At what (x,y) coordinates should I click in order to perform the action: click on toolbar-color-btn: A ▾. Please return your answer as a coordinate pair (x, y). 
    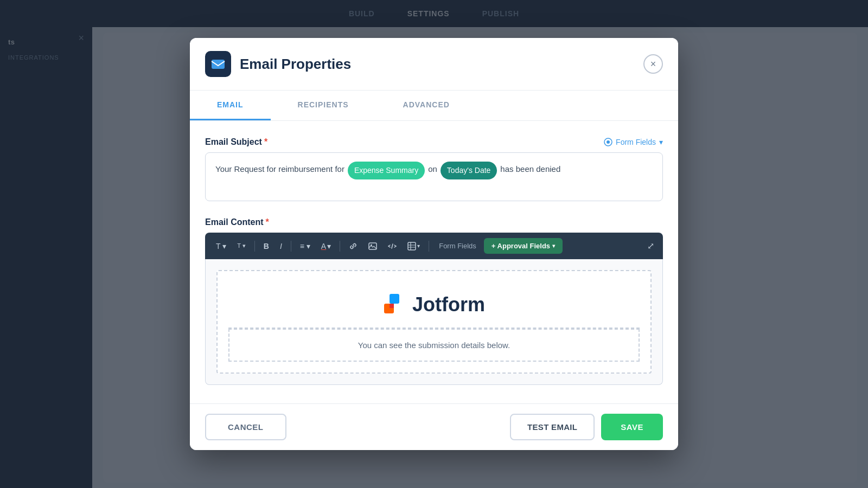
    Looking at the image, I should click on (326, 246).